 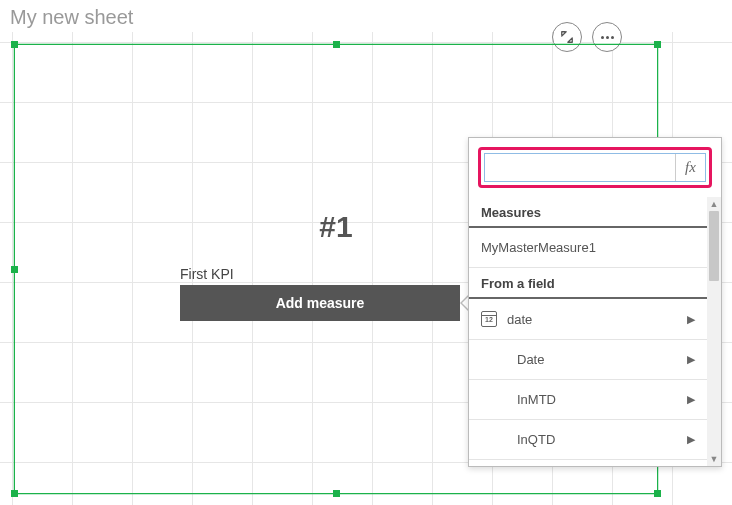 I want to click on kpi-label: First KPI, so click(x=207, y=274).